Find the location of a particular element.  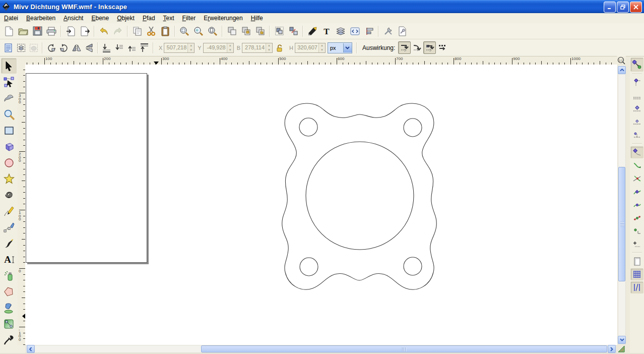

affect-scale-stroke-icon is located at coordinates (404, 47).